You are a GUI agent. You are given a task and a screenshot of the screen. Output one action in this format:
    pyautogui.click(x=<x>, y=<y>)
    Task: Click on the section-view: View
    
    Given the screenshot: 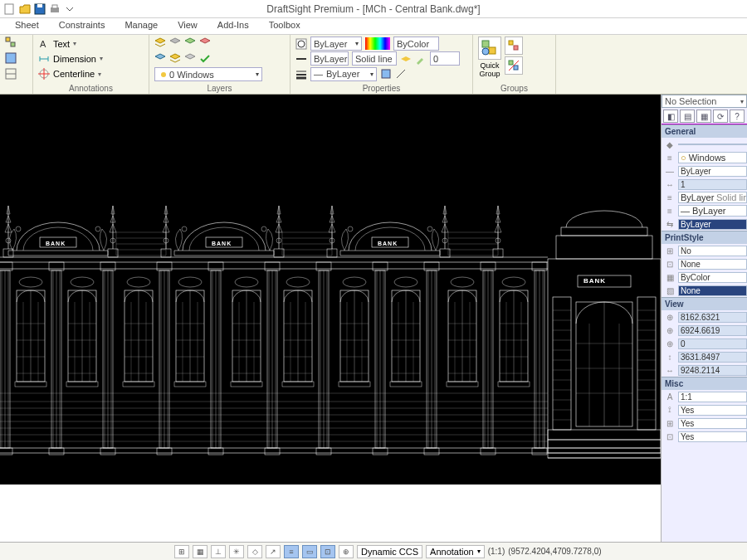 What is the action you would take?
    pyautogui.click(x=704, y=304)
    